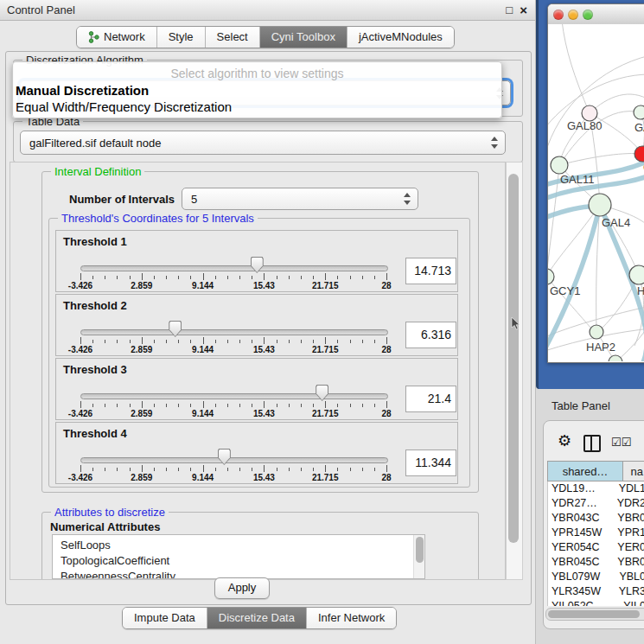 The width and height of the screenshot is (644, 644). Describe the element at coordinates (596, 562) in the screenshot. I see `table-row: YBR045CYBR0` at that location.